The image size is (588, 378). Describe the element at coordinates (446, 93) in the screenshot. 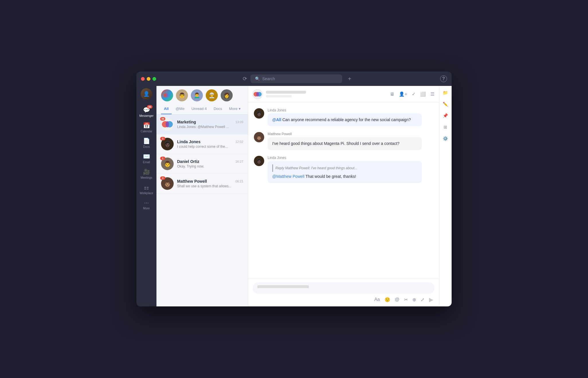

I see `folder-icon: 📁` at that location.